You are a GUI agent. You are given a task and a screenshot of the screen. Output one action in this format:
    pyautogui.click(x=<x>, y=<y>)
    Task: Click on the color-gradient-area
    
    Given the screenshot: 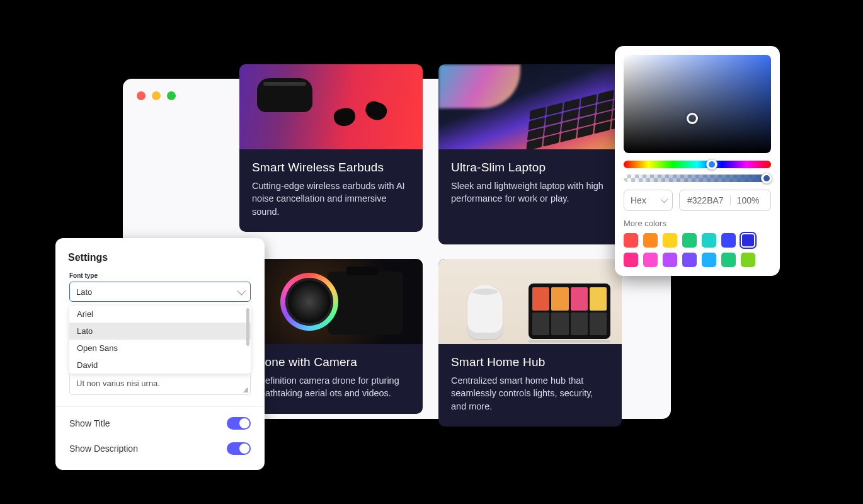 What is the action you would take?
    pyautogui.click(x=697, y=104)
    